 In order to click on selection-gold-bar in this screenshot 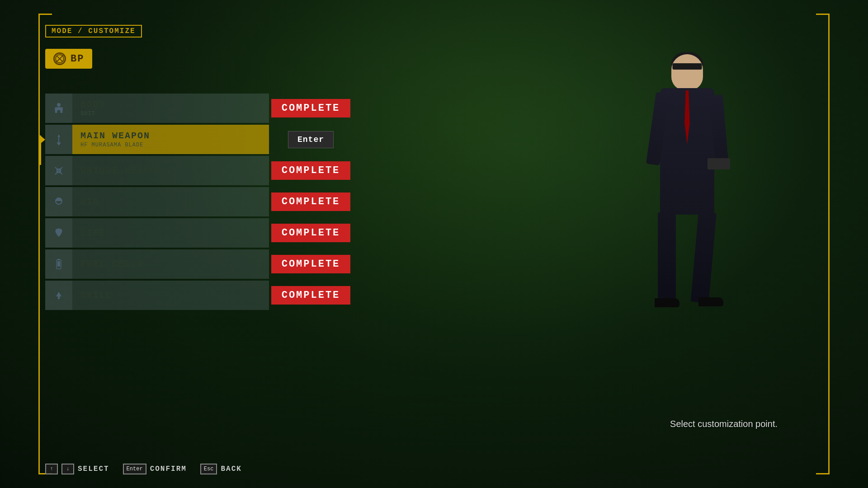, I will do `click(41, 150)`.